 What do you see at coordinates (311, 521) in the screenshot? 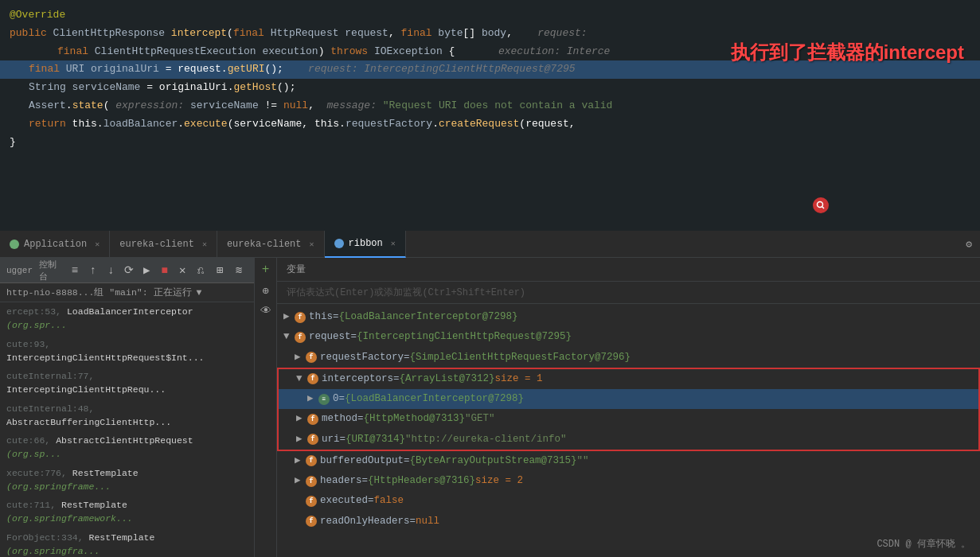
I see `var-icon-roh: f` at bounding box center [311, 521].